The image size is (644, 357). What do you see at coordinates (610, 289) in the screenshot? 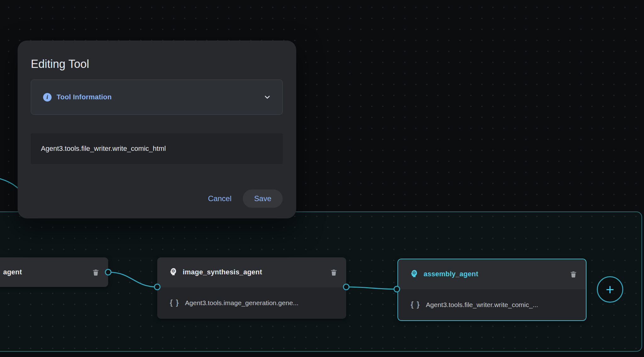
I see `plus-icon: +` at bounding box center [610, 289].